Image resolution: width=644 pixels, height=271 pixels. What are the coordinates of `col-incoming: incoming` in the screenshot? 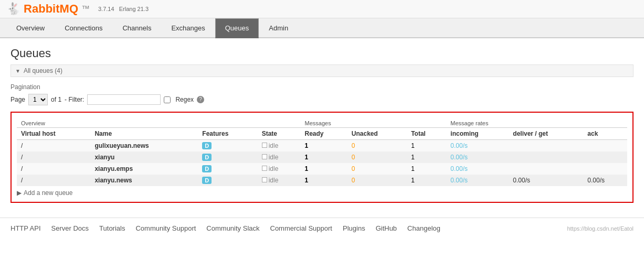 It's located at (478, 134).